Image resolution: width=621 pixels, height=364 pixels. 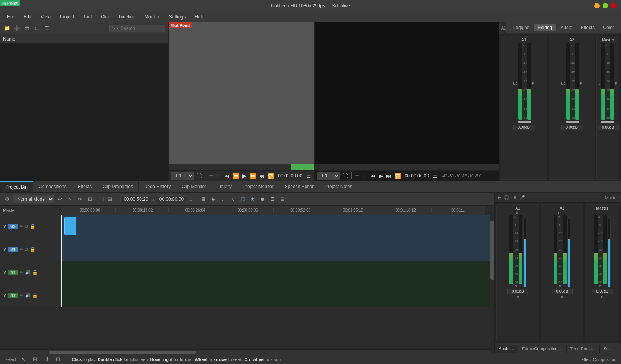 I want to click on v1-lock-icon: 🔓, so click(x=33, y=249).